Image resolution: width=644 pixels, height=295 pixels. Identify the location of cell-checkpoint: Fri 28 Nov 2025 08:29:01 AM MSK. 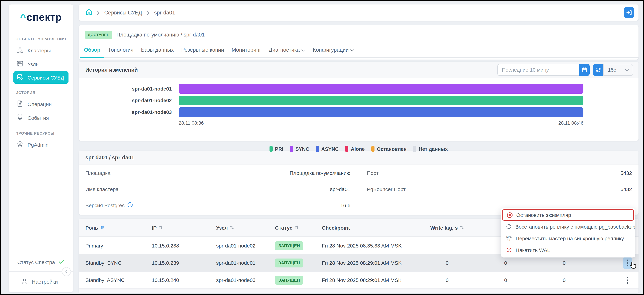
(370, 280).